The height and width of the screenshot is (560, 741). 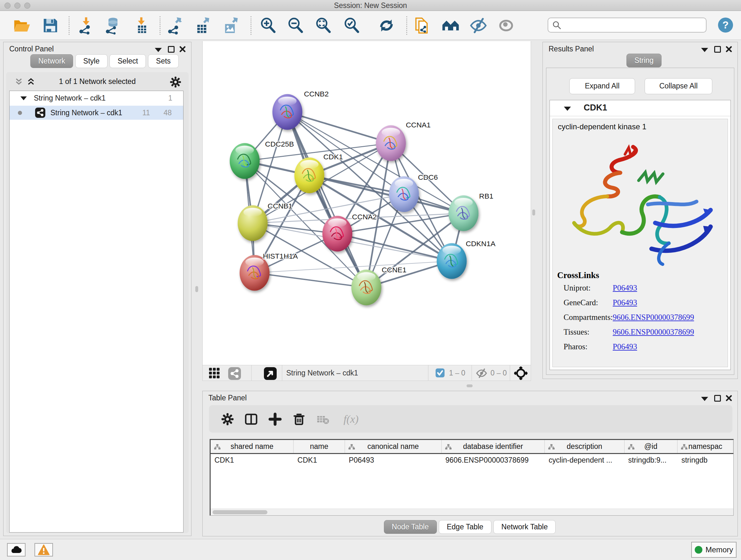 I want to click on network-node-RB1, so click(x=464, y=213).